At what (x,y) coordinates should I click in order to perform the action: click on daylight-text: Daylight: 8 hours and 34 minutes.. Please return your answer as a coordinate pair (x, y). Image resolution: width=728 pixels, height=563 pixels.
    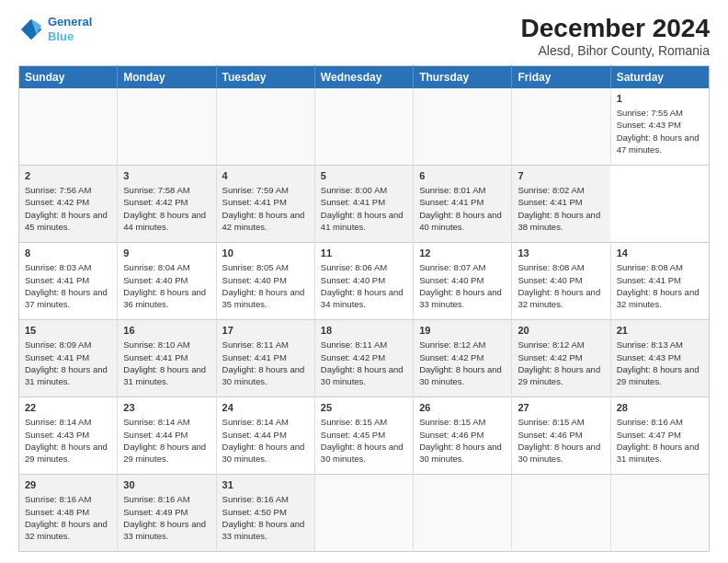
    Looking at the image, I should click on (364, 298).